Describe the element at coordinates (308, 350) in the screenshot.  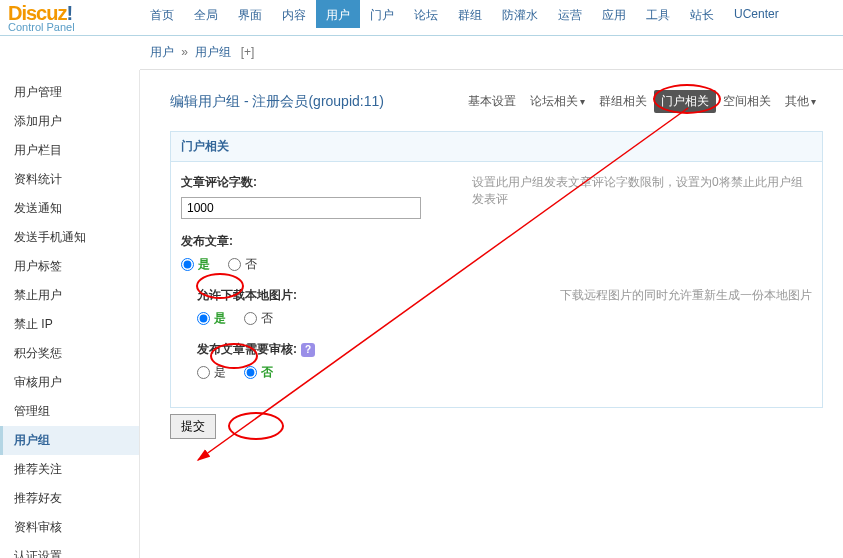
I see `help-icon: ?` at that location.